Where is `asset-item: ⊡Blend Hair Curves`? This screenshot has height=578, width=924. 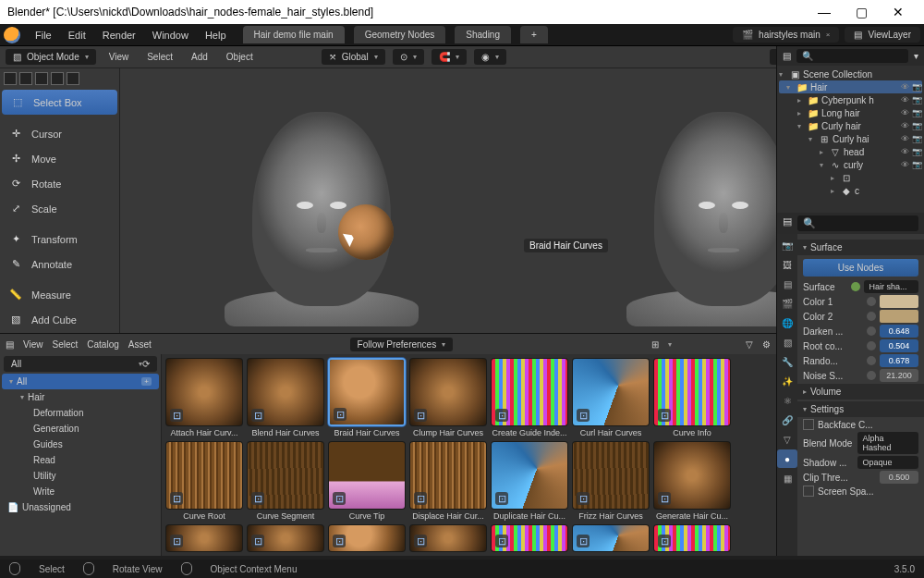
asset-item: ⊡Blend Hair Curves is located at coordinates (286, 398).